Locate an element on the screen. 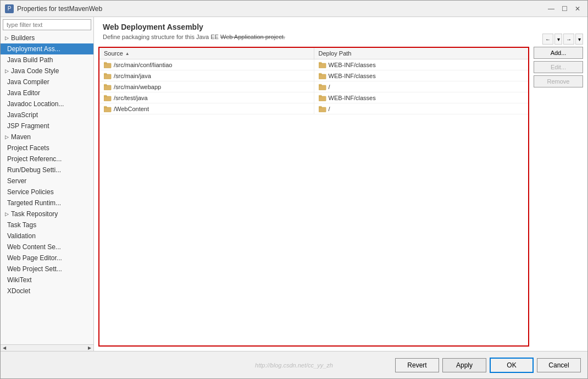 Image resolution: width=588 pixels, height=379 pixels. sidebar-item-project-references: Project Referenc... is located at coordinates (47, 159).